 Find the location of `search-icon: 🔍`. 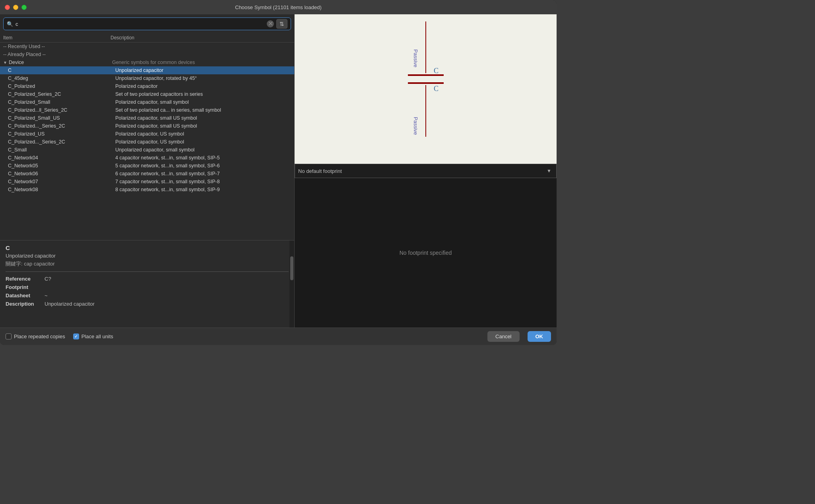

search-icon: 🔍 is located at coordinates (10, 24).